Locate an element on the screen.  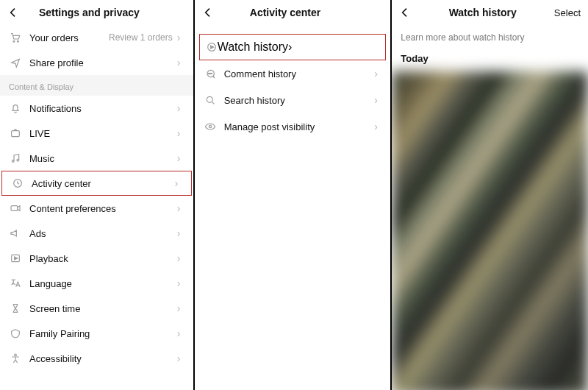
page-title: Watch history is located at coordinates (482, 13).